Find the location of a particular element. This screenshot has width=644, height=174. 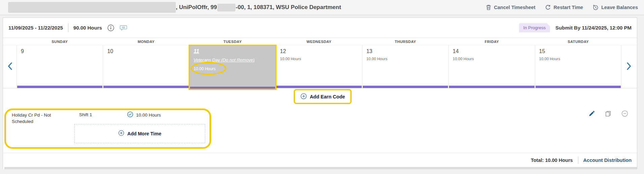

header-actions: Cancel Timesheet Restart Time Leave Bala… is located at coordinates (562, 7).